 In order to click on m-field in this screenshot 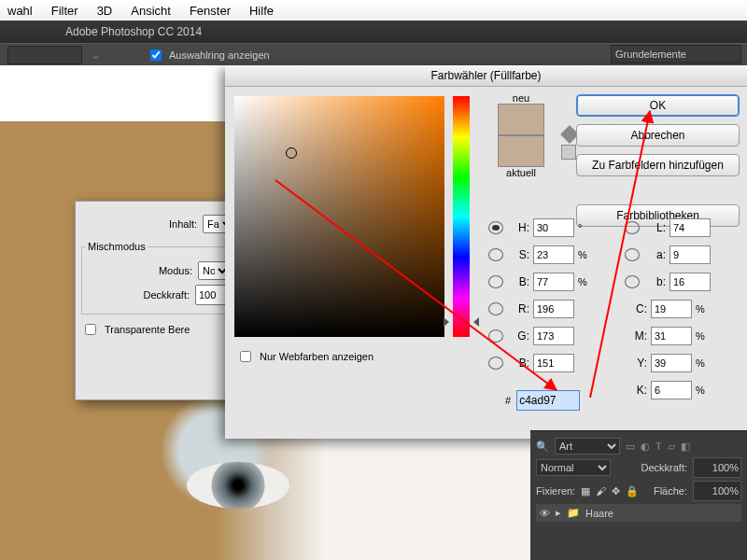, I will do `click(671, 336)`.